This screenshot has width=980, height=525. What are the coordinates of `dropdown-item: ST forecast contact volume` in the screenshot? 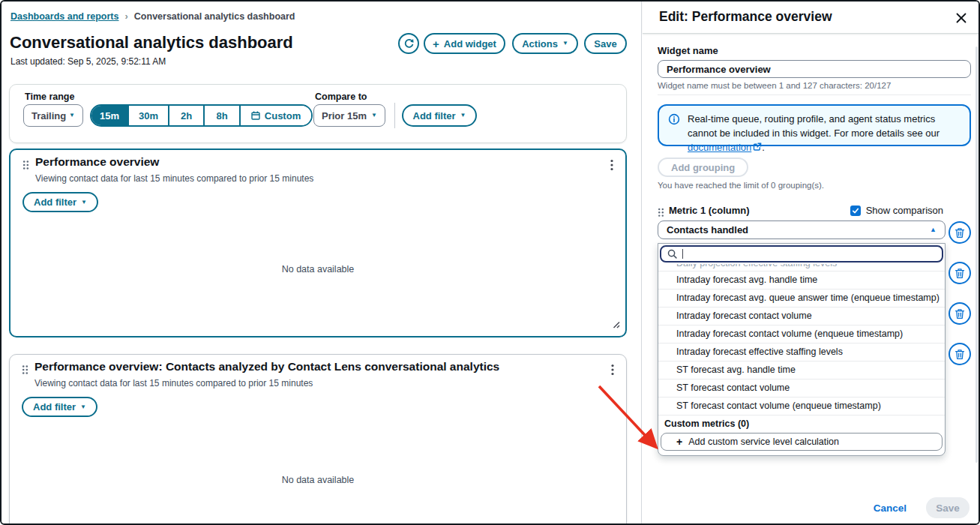 It's located at (802, 388).